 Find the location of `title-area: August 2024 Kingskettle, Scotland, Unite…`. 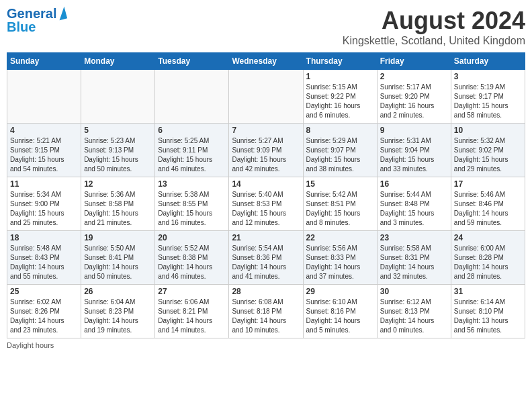

title-area: August 2024 Kingskettle, Scotland, Unite… is located at coordinates (434, 27).